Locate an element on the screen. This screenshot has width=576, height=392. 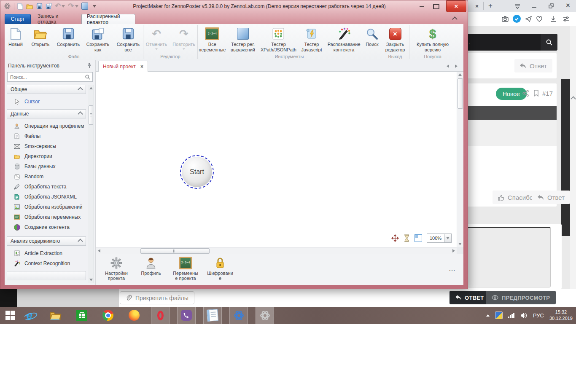
taskbar-zennoposter is located at coordinates (239, 315).